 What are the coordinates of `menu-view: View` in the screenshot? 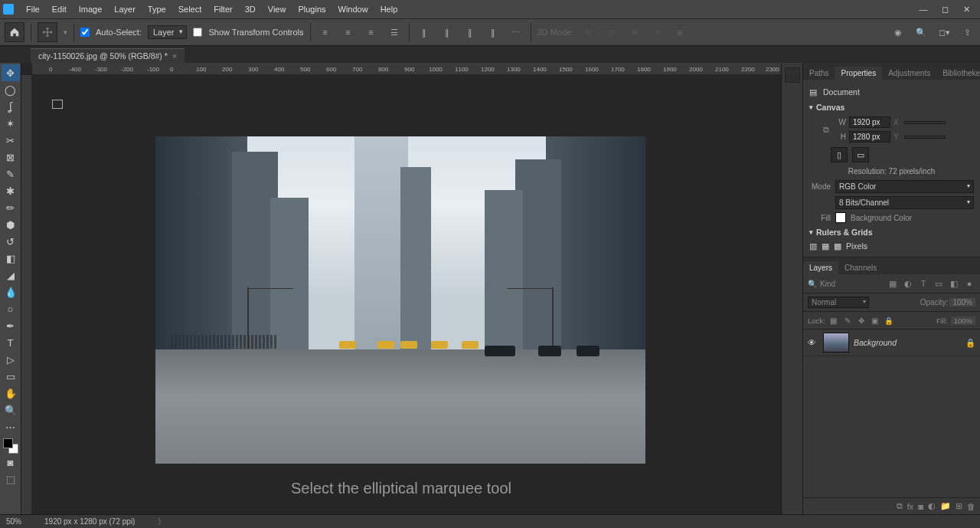 It's located at (277, 9).